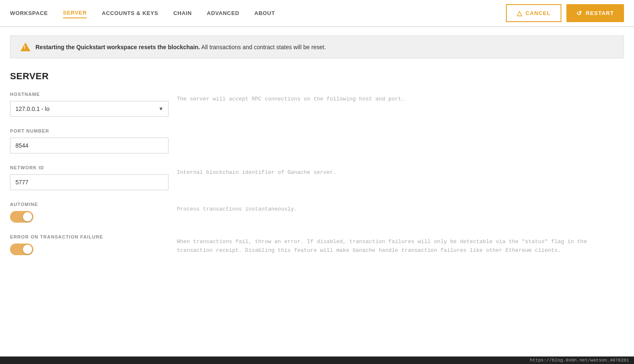 The image size is (634, 364). Describe the element at coordinates (25, 47) in the screenshot. I see `warning-icon` at that location.